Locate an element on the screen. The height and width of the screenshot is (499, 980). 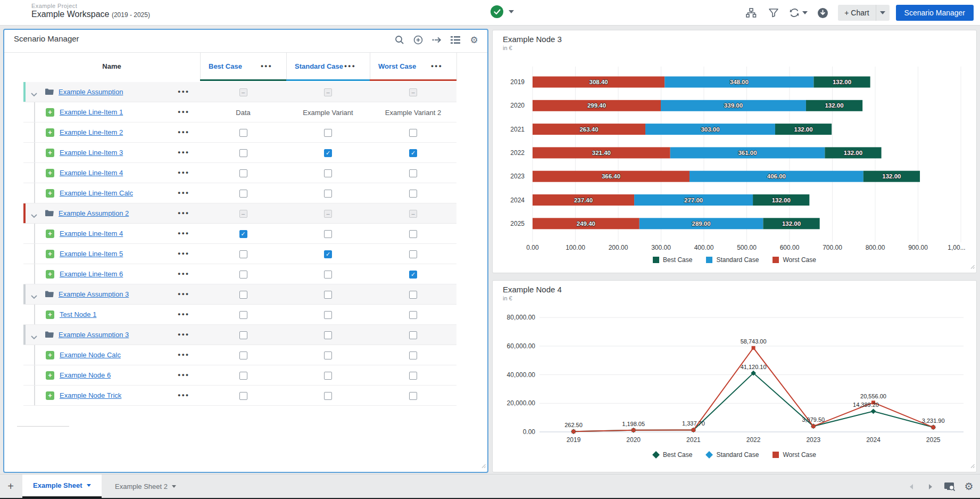
presentation-search-icon is located at coordinates (950, 487).